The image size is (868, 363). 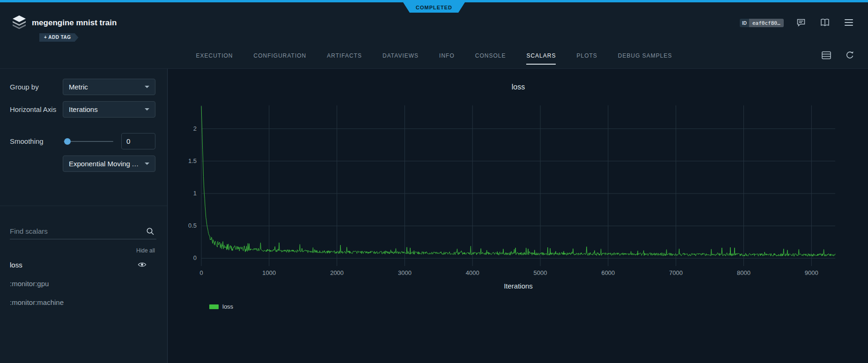 What do you see at coordinates (24, 87) in the screenshot?
I see `group-by-label: Group by` at bounding box center [24, 87].